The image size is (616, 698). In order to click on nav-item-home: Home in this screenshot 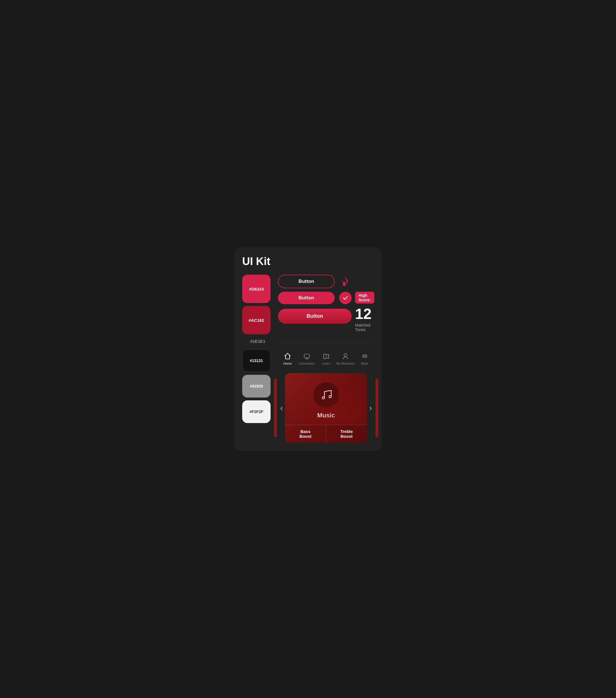, I will do `click(287, 358)`.